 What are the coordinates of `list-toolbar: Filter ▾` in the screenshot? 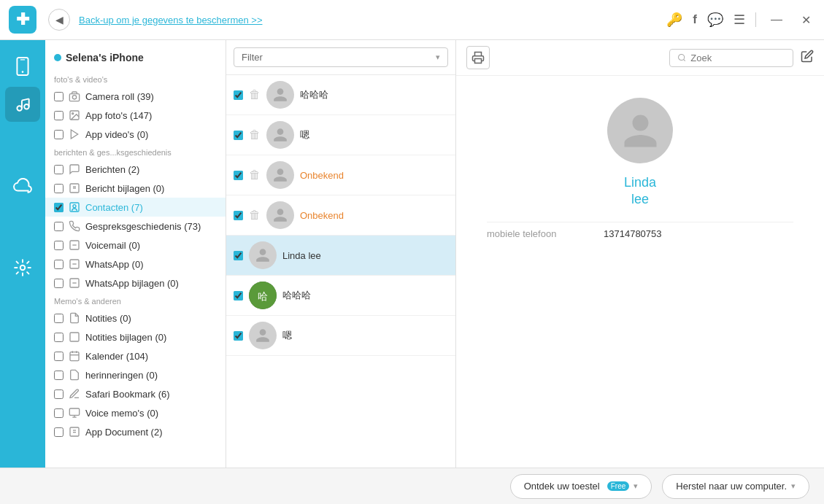 It's located at (341, 58).